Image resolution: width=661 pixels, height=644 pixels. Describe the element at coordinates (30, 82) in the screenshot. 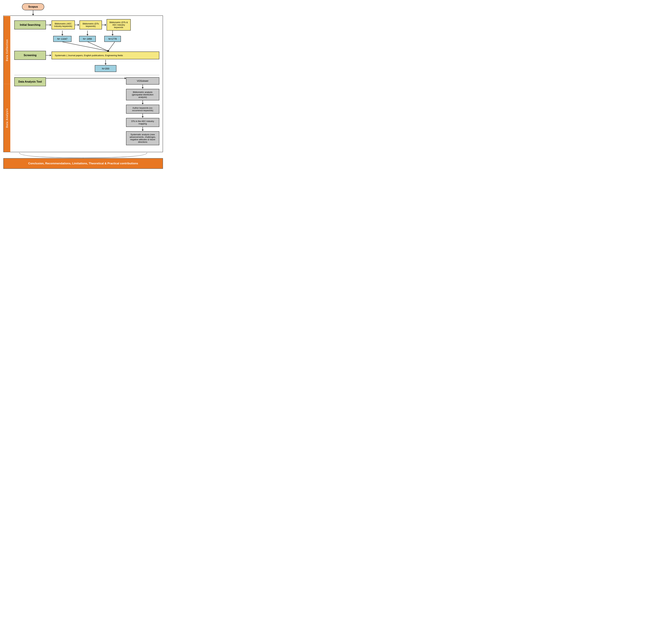

I see `data-analysis-tool-box: Data Analysis Tool` at that location.